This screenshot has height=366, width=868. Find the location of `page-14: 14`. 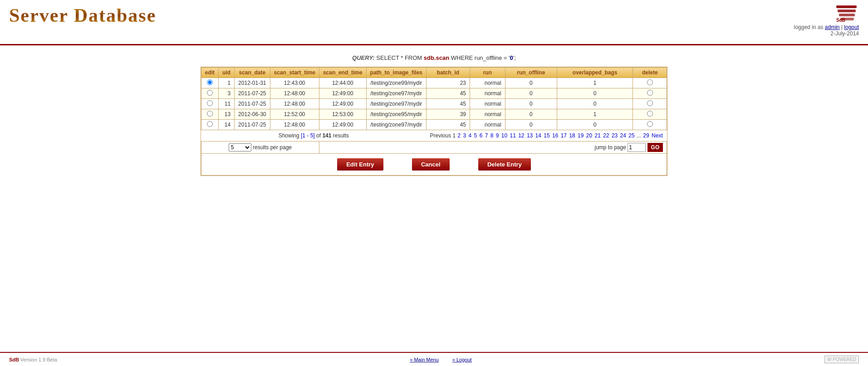

page-14: 14 is located at coordinates (538, 136).